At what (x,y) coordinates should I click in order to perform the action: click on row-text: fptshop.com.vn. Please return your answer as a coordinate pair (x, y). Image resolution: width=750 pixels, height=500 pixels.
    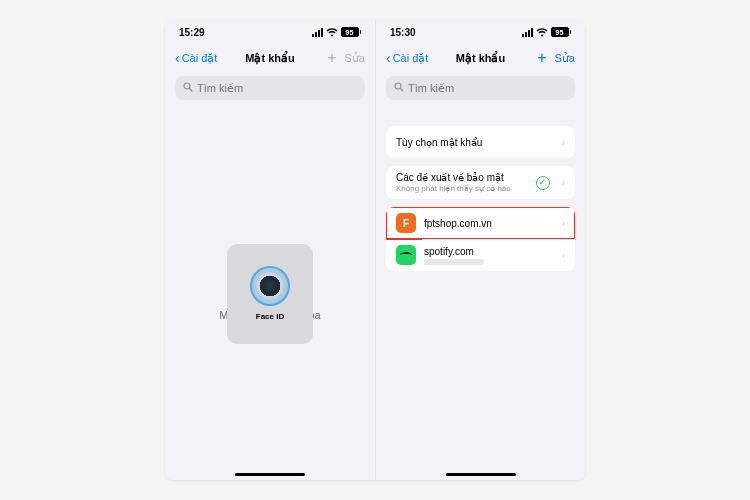
    Looking at the image, I should click on (489, 224).